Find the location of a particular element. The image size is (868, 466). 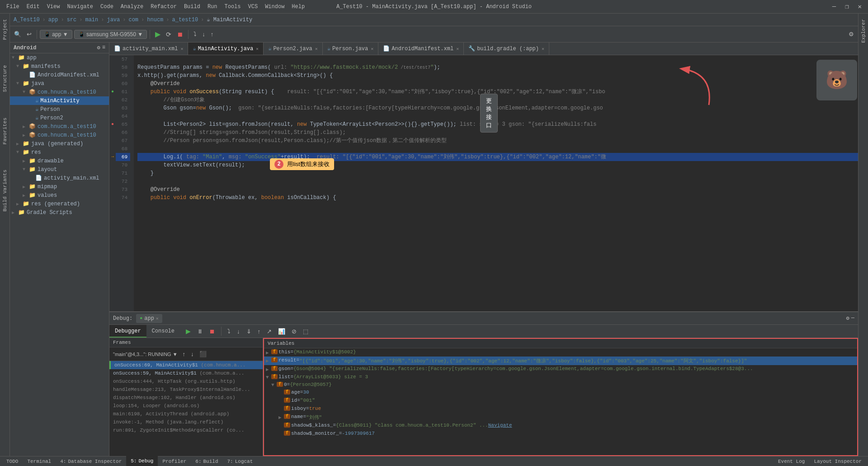

sidebar-collapse-btn: ≡ is located at coordinates (104, 48).